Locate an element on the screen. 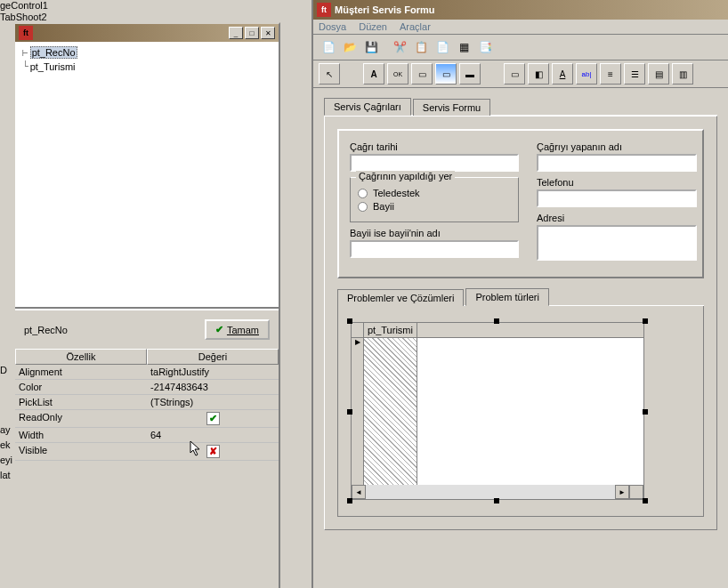 This screenshot has height=588, width=728. scroll-left-icon: ◄ is located at coordinates (359, 492).